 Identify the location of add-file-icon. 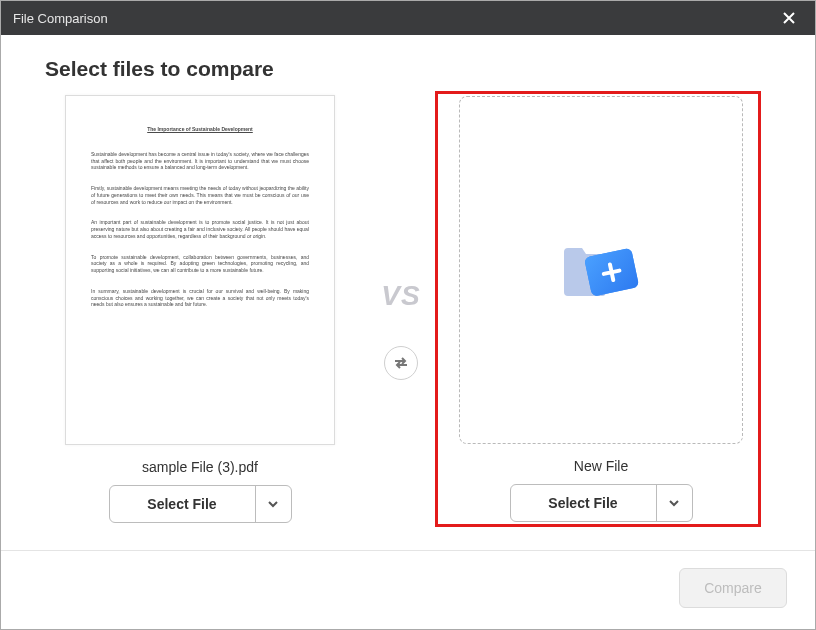
(601, 270).